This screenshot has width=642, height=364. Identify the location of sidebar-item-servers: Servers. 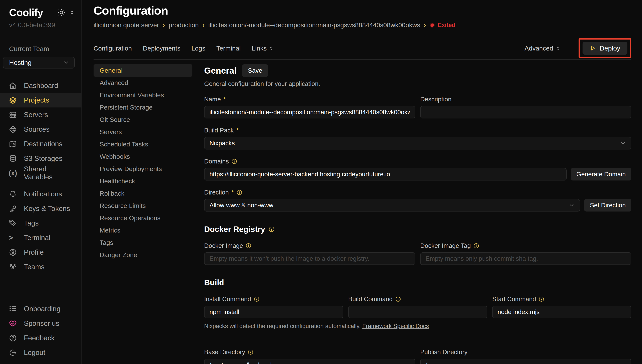
(41, 115).